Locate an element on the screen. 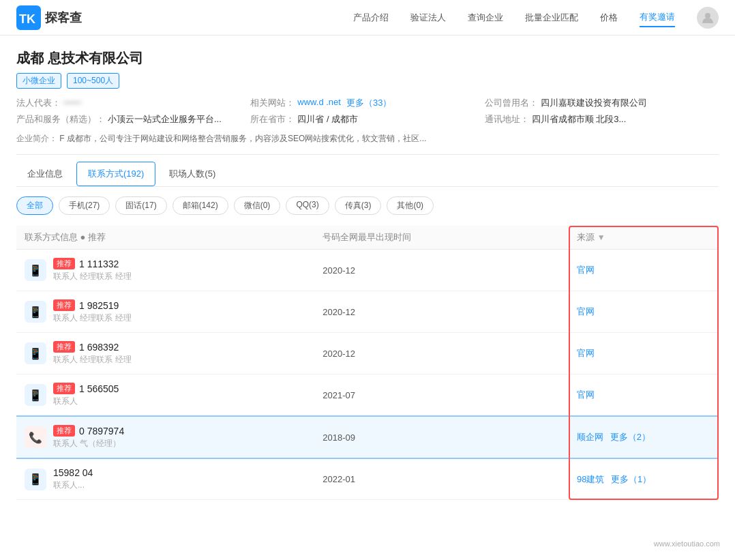 This screenshot has width=735, height=560. recommend-badge-4: 推荐 is located at coordinates (64, 389).